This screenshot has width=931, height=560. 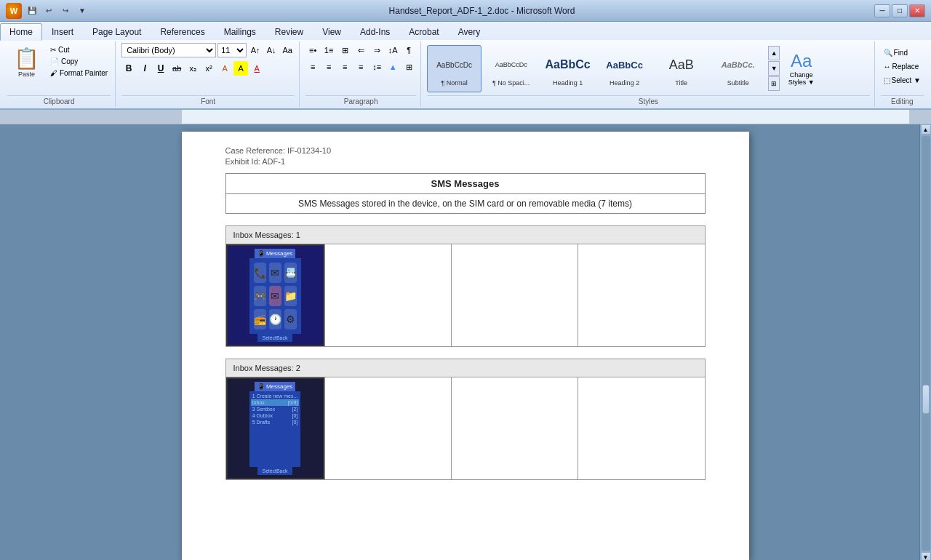 I want to click on numbering-button: 1≡, so click(x=329, y=50).